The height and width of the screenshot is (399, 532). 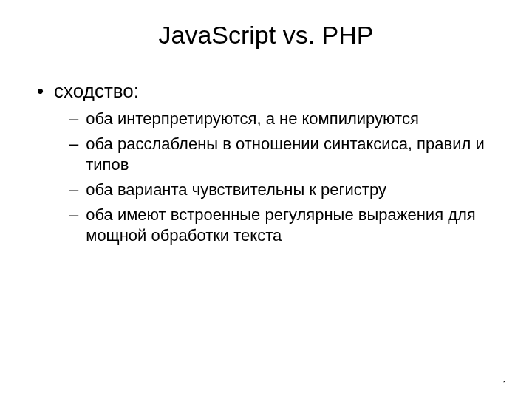 What do you see at coordinates (96, 91) in the screenshot?
I see `list-item-text: сходство:` at bounding box center [96, 91].